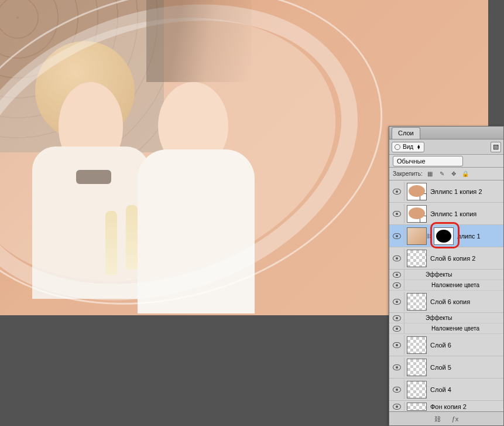  I want to click on add-fx-icon: ƒx, so click(455, 419).